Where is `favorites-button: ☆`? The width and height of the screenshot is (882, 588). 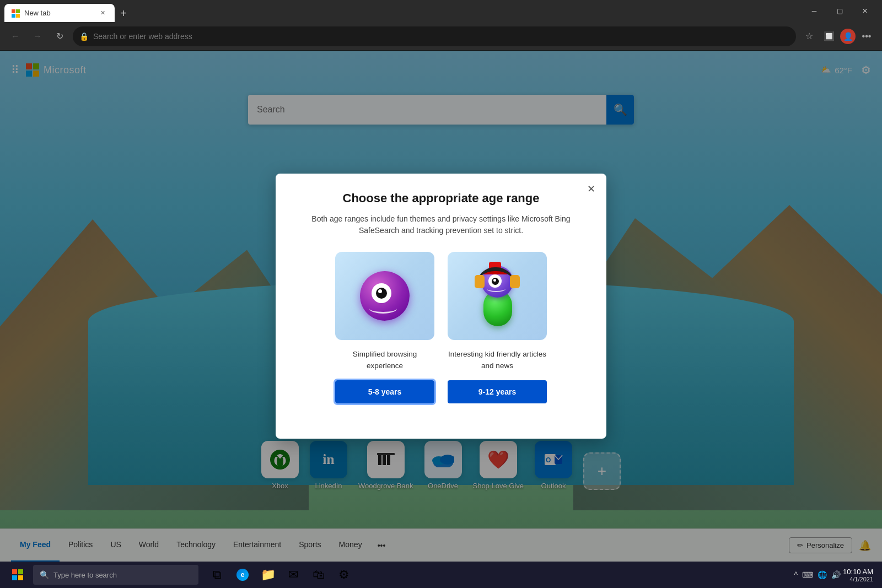
favorites-button: ☆ is located at coordinates (809, 36).